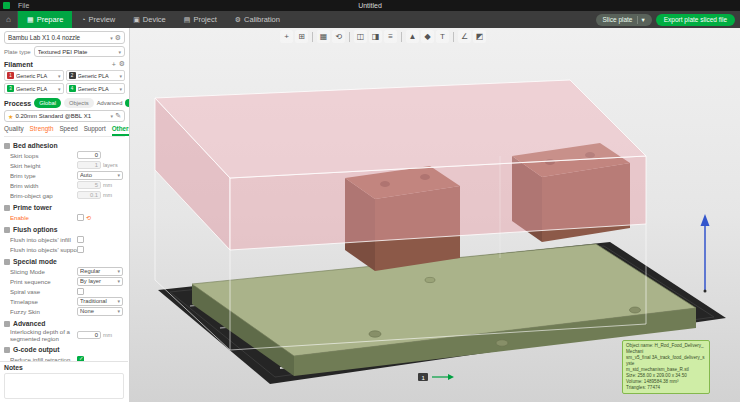  Describe the element at coordinates (89, 155) in the screenshot. I see `skirt-loops-input: 0` at that location.